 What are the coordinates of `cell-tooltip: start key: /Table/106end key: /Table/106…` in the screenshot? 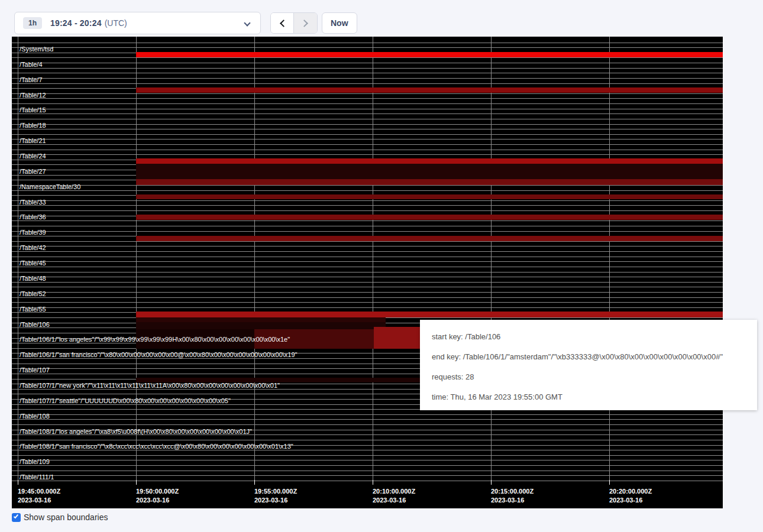 It's located at (589, 365).